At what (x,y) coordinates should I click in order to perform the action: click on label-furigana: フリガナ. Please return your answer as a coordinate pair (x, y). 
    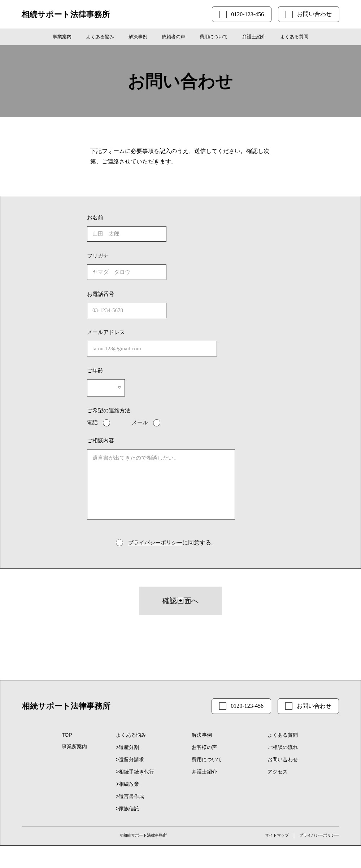
    Looking at the image, I should click on (166, 256).